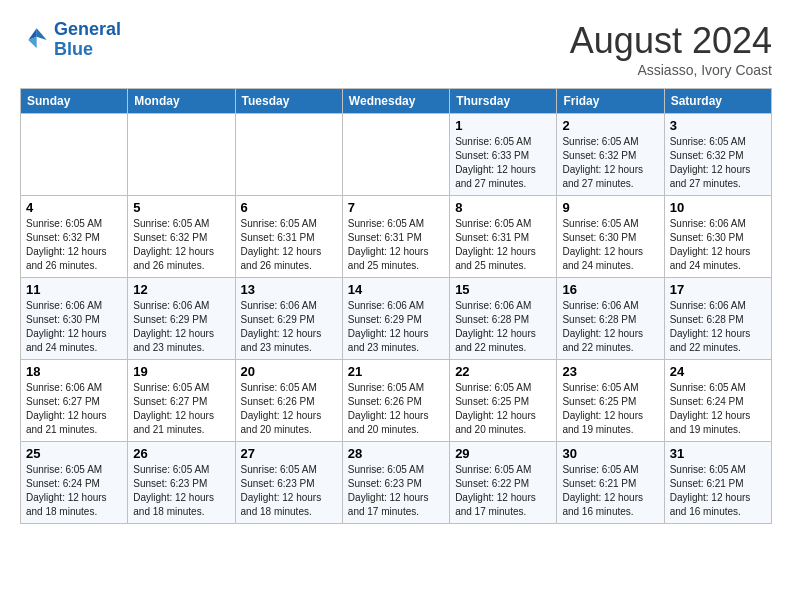 The image size is (792, 612). What do you see at coordinates (610, 245) in the screenshot?
I see `day-info: Sunrise: 6:05 AMSunset: 6:30 PMDaylight:…` at bounding box center [610, 245].